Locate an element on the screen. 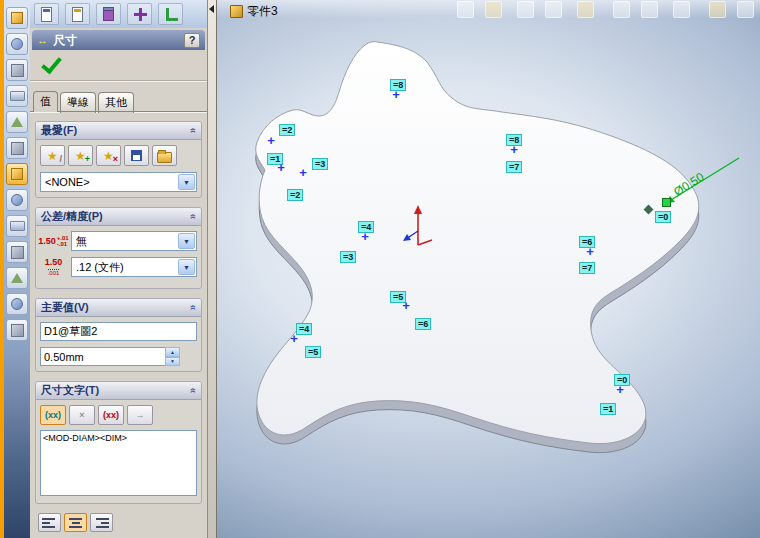 This screenshot has width=760, height=538. sketch-button is located at coordinates (78, 14).